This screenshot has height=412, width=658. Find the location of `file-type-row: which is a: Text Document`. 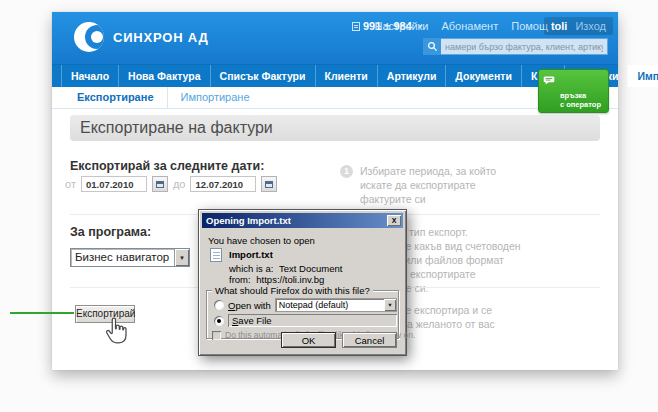

file-type-row: which is a: Text Document is located at coordinates (286, 268).